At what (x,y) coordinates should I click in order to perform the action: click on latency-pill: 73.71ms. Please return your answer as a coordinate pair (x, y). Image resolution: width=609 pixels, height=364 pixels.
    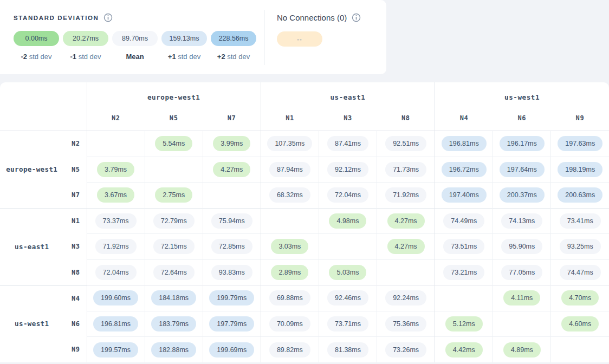
    Looking at the image, I should click on (348, 324).